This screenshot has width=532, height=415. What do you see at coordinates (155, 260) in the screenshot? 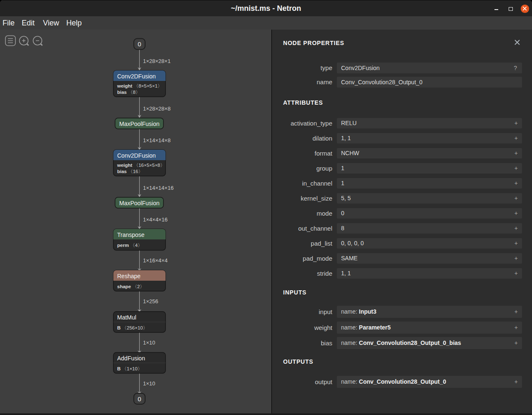
I see `svg-text: 1×16×4×4` at bounding box center [155, 260].